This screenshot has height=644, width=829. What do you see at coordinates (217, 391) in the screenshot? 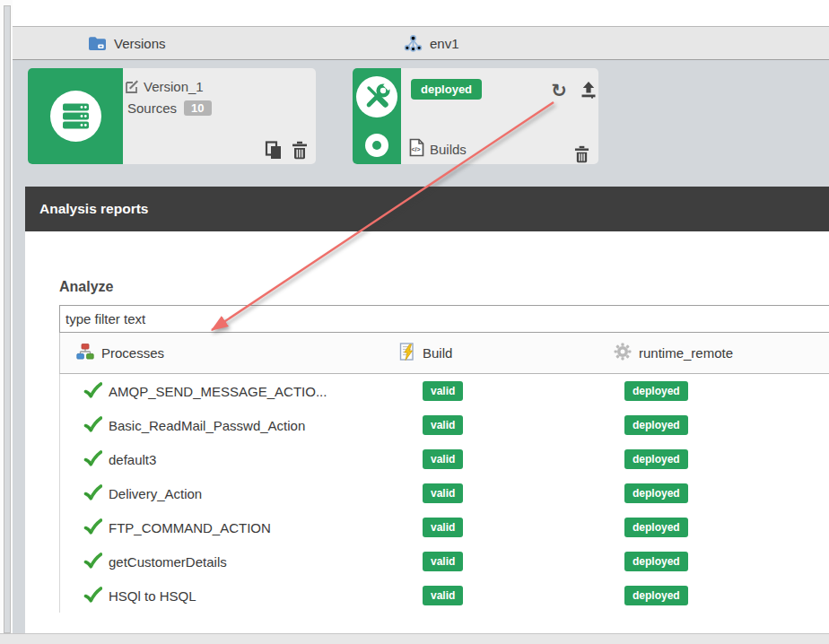
I see `process-name: AMQP_SEND_MESSAGE_ACTIO...` at bounding box center [217, 391].